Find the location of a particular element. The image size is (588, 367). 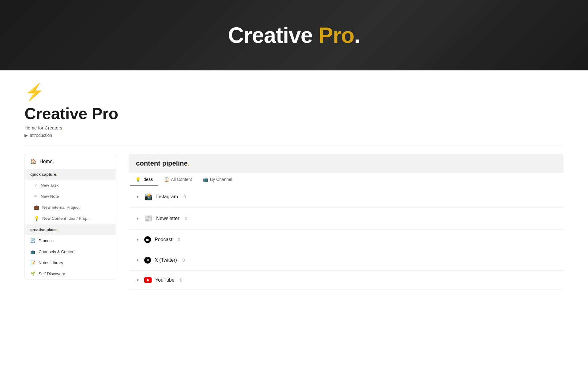

process-icon: 🔄 is located at coordinates (33, 241).